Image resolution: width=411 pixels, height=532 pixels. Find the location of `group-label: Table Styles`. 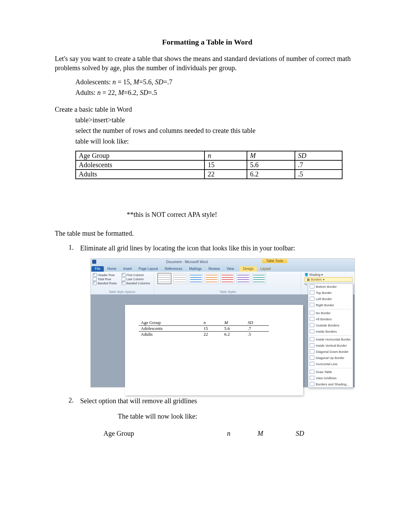

group-label: Table Styles is located at coordinates (228, 292).